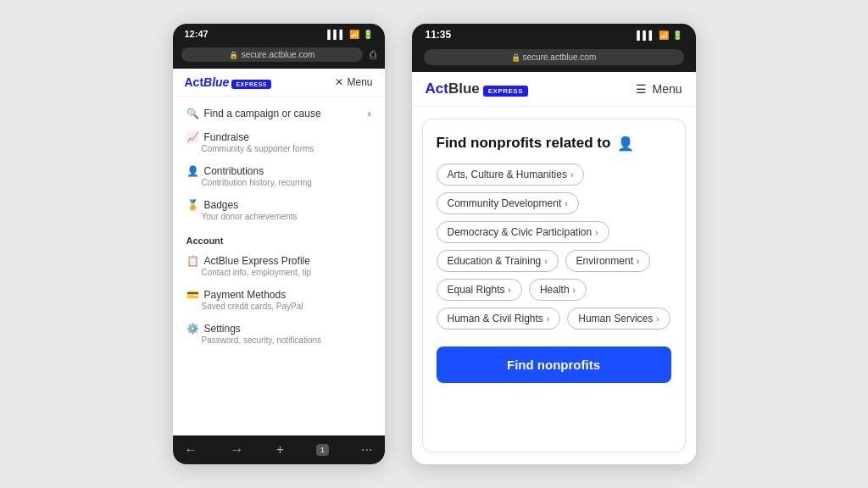 The width and height of the screenshot is (868, 488). I want to click on battery-icon: 🔋, so click(368, 34).